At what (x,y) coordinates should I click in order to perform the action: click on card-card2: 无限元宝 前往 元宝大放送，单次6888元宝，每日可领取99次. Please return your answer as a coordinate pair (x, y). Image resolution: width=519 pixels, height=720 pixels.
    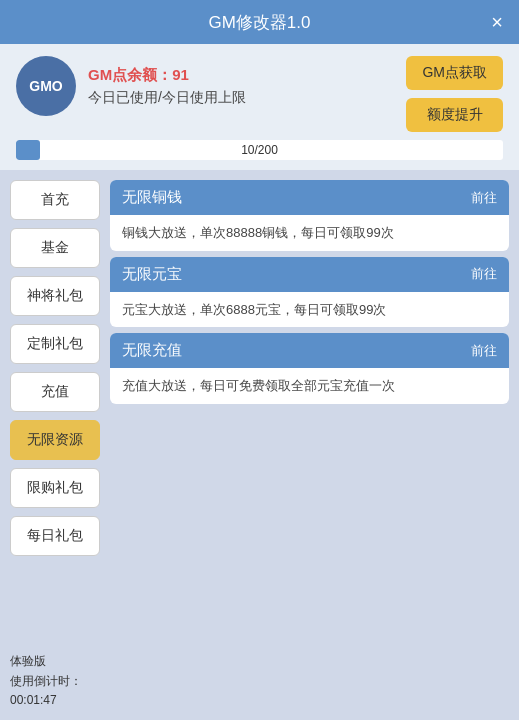
    Looking at the image, I should click on (310, 292).